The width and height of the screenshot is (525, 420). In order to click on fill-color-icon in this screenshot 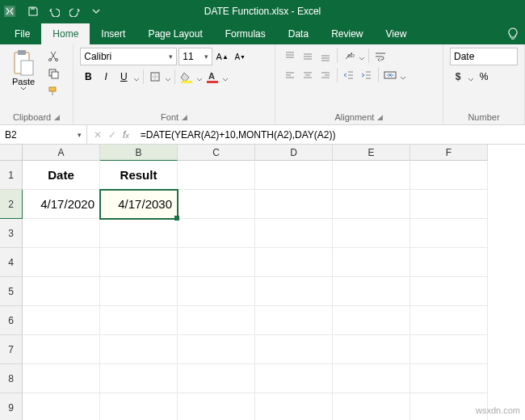, I will do `click(187, 77)`.